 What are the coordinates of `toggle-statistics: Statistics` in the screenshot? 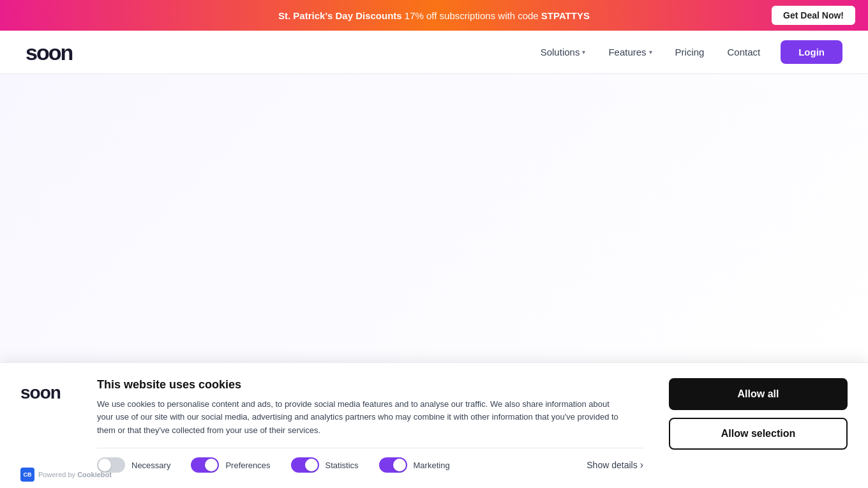 It's located at (325, 465).